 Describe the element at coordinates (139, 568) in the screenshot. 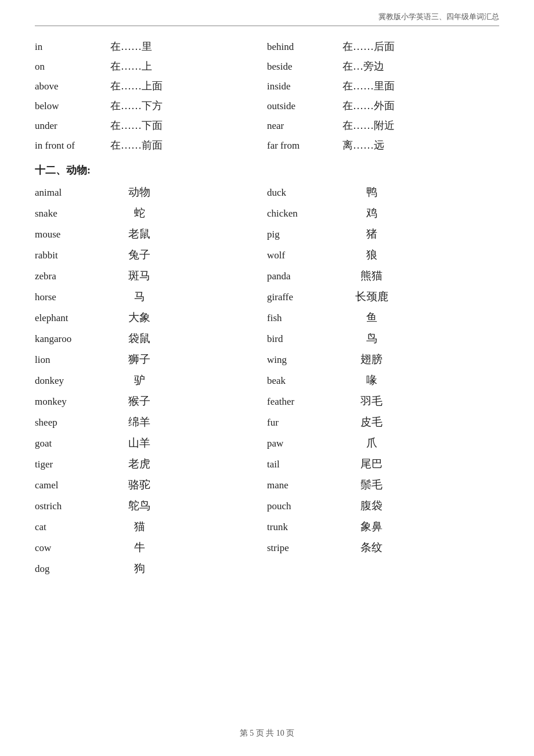

I see `animal-zh: 狗` at that location.